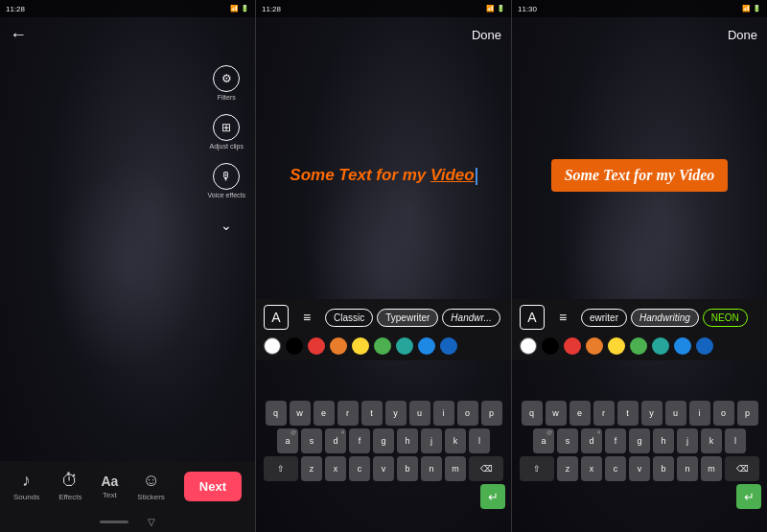  I want to click on align-lines-icon-2: ≡, so click(307, 317).